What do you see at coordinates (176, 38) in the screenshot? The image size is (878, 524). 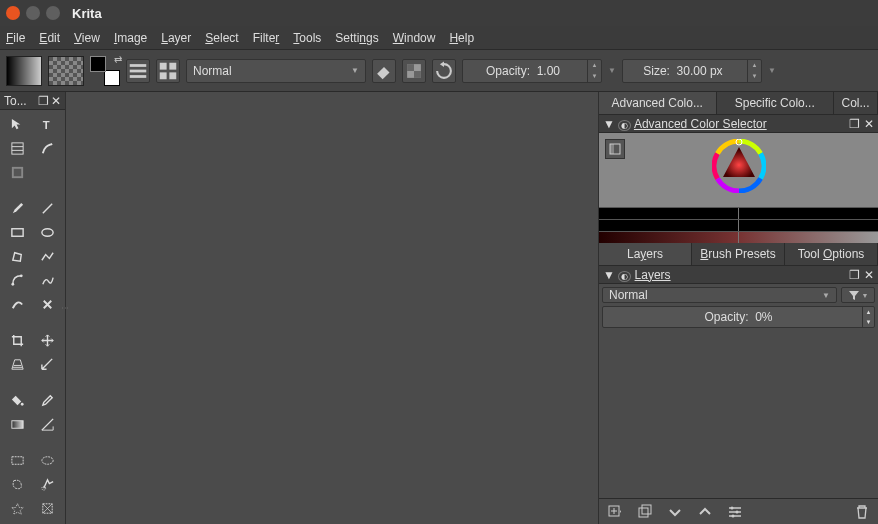 I see `menu-layer: Layer` at bounding box center [176, 38].